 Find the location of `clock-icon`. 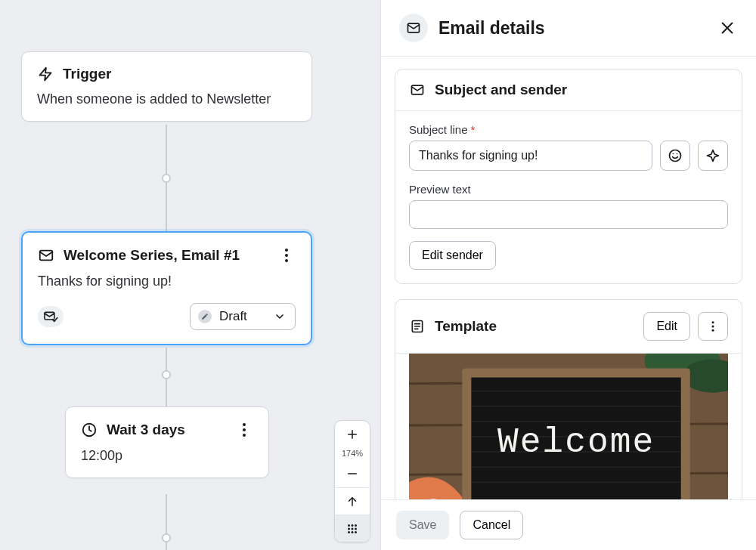

clock-icon is located at coordinates (89, 430).